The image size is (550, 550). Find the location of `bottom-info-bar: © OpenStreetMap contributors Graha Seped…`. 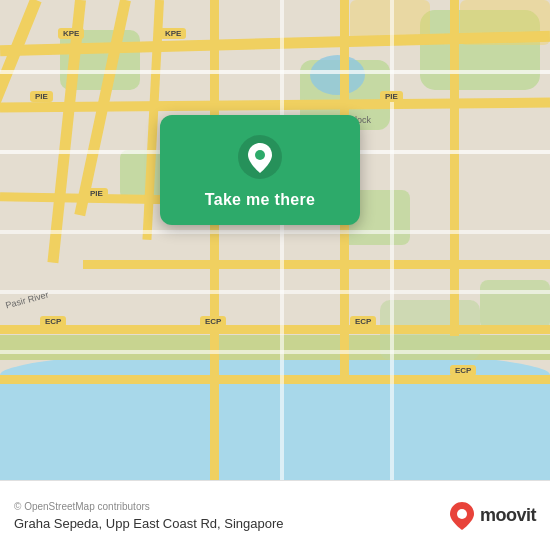

bottom-info-bar: © OpenStreetMap contributors Graha Seped… is located at coordinates (275, 515).